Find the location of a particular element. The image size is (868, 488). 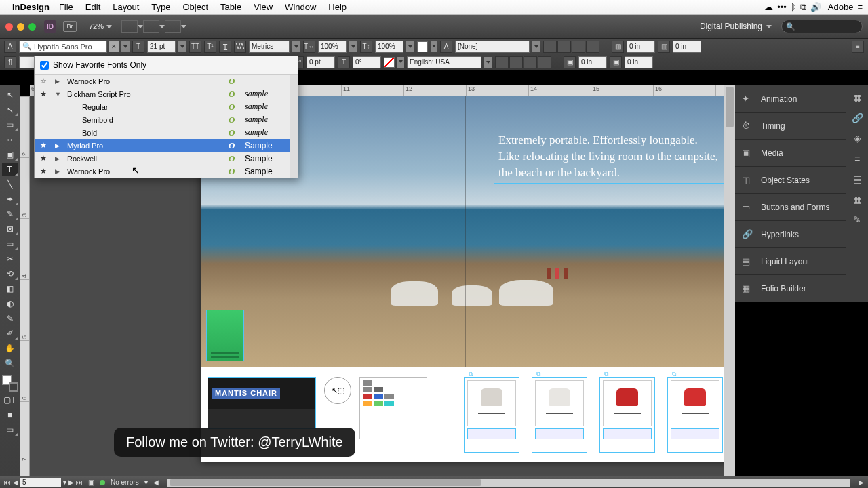

hand-tool: ✋ is located at coordinates (10, 348).